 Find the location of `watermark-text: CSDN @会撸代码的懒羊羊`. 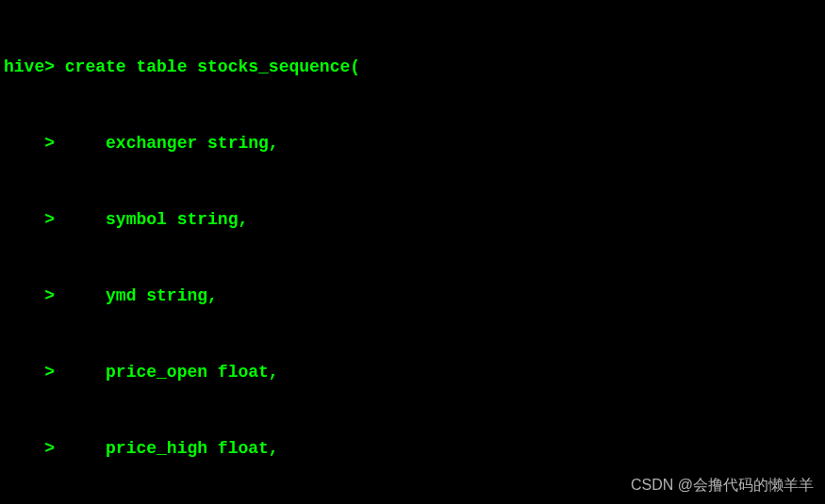

watermark-text: CSDN @会撸代码的懒羊羊 is located at coordinates (722, 485).